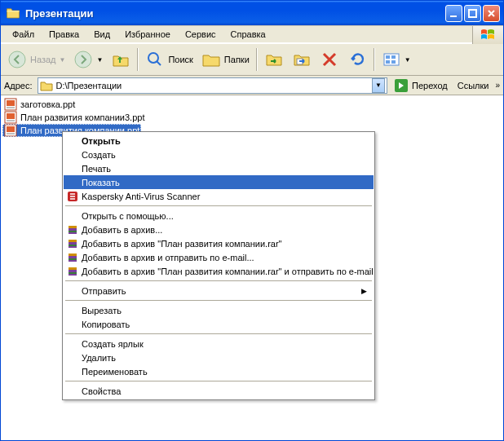 The height and width of the screenshot is (441, 504). Describe the element at coordinates (488, 35) in the screenshot. I see `windows-flag-icon` at that location.